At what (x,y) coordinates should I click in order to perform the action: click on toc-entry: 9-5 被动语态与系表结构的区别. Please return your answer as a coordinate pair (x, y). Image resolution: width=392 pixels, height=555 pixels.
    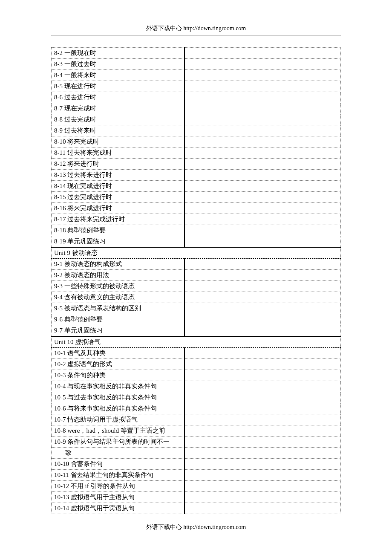
    Looking at the image, I should click on (118, 309).